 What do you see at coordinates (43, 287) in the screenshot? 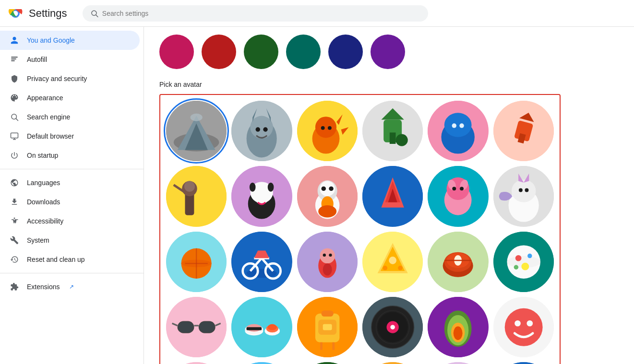
I see `sidebar-label-extensions: Extensions` at bounding box center [43, 287].